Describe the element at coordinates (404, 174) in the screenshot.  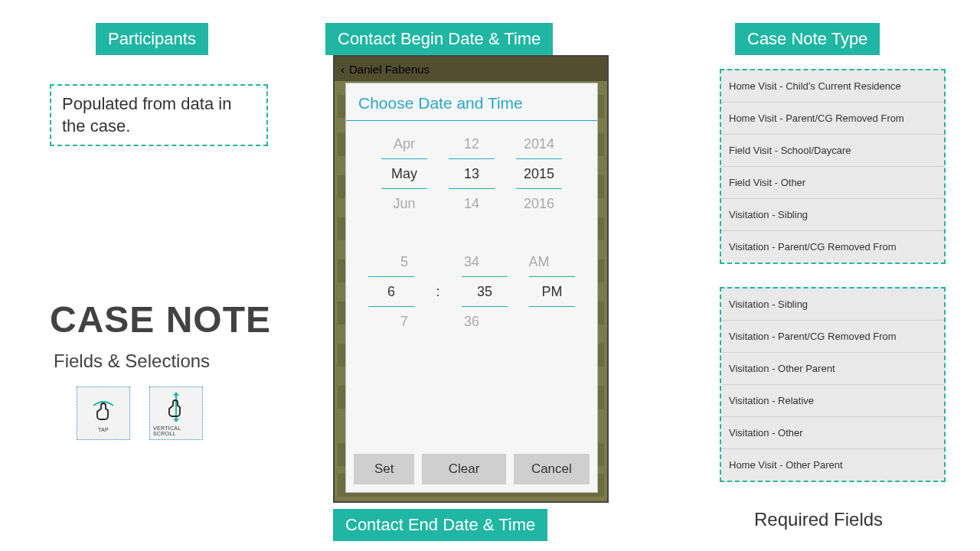
I see `month-value: May` at that location.